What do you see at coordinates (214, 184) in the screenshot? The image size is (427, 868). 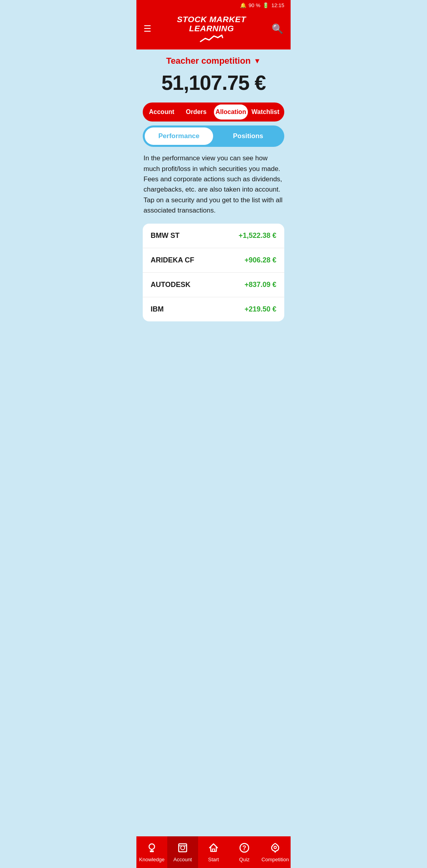 I see `performance-description: In the performance view you can see how …` at bounding box center [214, 184].